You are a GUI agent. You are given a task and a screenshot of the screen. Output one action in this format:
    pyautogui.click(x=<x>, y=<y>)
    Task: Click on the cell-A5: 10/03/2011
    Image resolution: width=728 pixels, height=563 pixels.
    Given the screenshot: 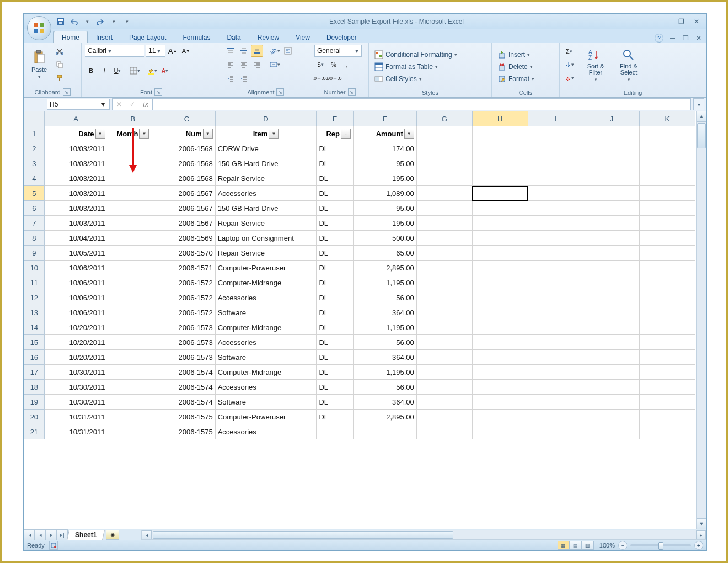 What is the action you would take?
    pyautogui.click(x=76, y=193)
    